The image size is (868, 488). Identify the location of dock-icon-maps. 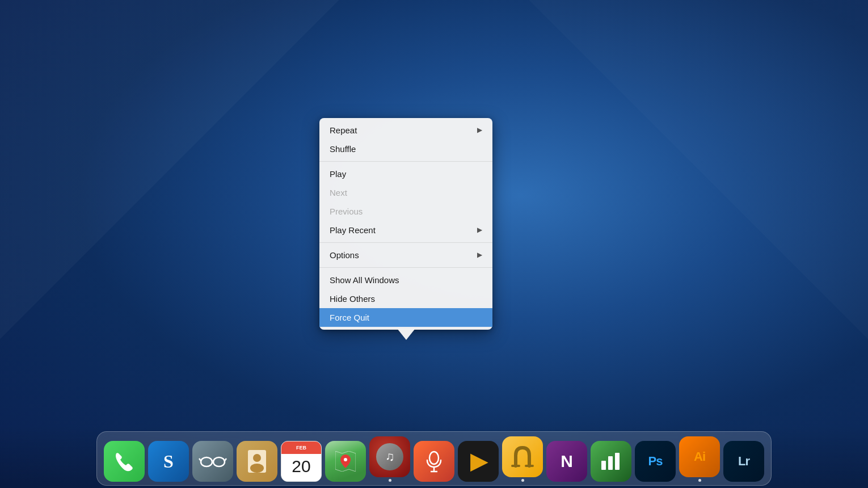
(345, 461).